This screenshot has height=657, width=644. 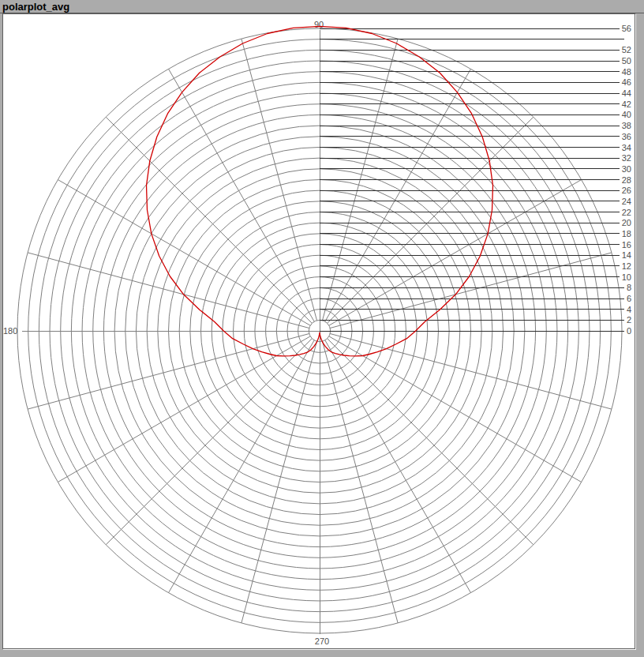 What do you see at coordinates (627, 245) in the screenshot?
I see `radius-tick-label: 16` at bounding box center [627, 245].